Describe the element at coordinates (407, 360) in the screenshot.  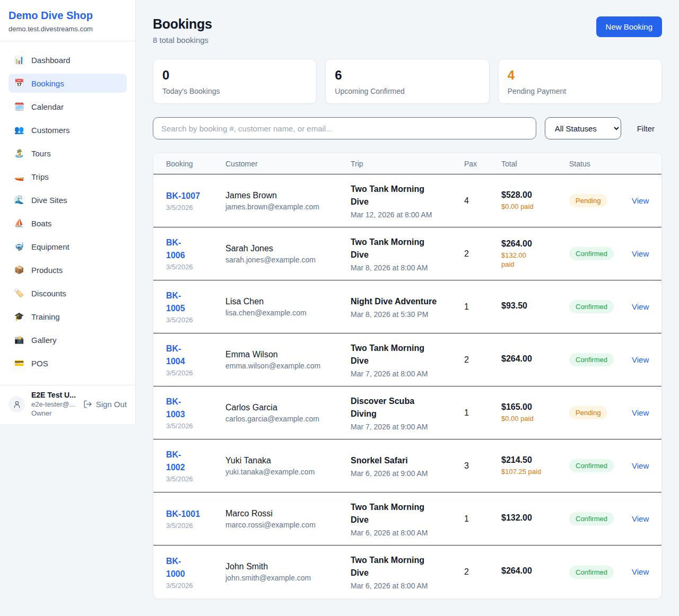
I see `table-row: BK- 10043/5/2026 Emma Wilsonemma.wilson@…` at that location.